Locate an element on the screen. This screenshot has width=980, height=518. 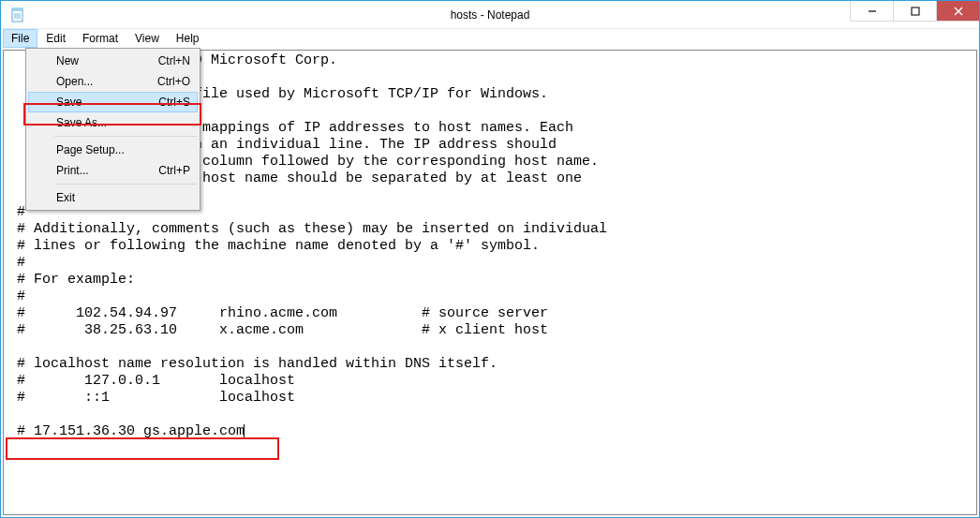
titlebar: hosts - Notepad is located at coordinates (490, 15).